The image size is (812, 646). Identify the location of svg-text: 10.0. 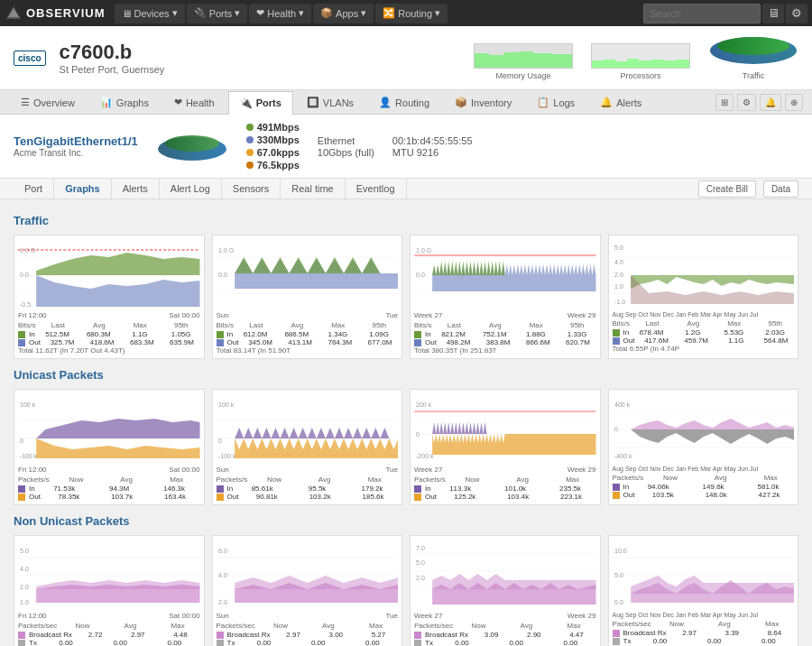
(621, 550).